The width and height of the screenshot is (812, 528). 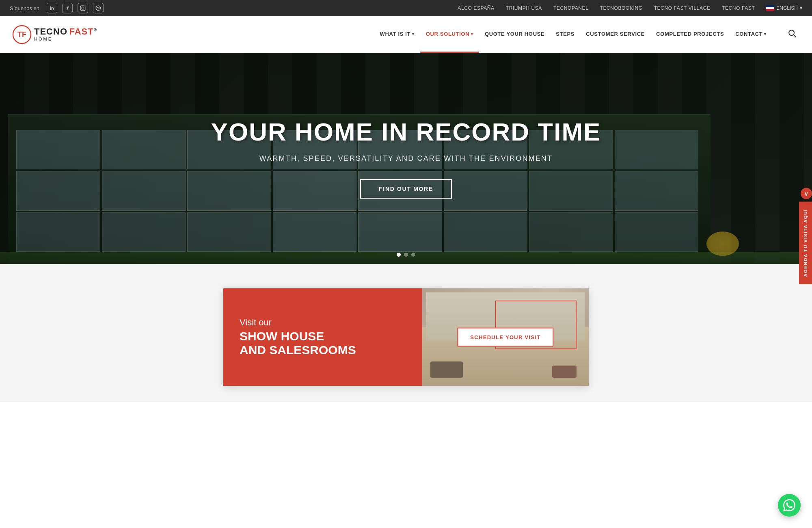 What do you see at coordinates (66, 39) in the screenshot?
I see `logo-home: HOME` at bounding box center [66, 39].